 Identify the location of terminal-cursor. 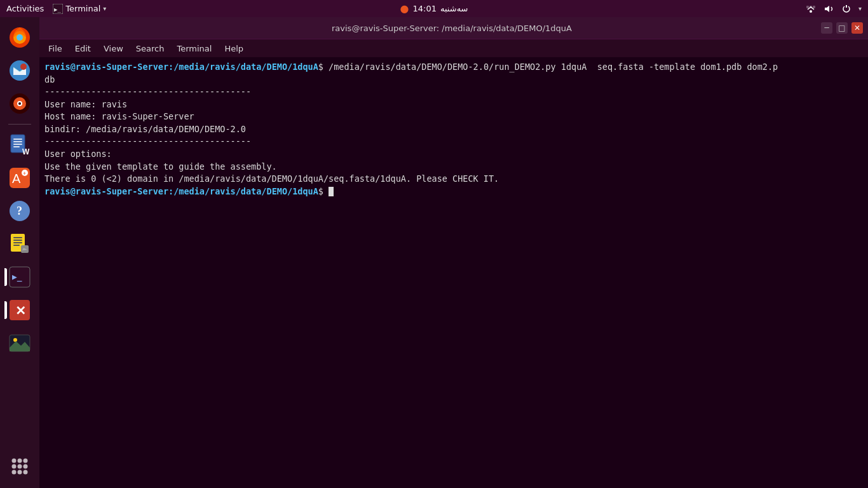
(331, 192).